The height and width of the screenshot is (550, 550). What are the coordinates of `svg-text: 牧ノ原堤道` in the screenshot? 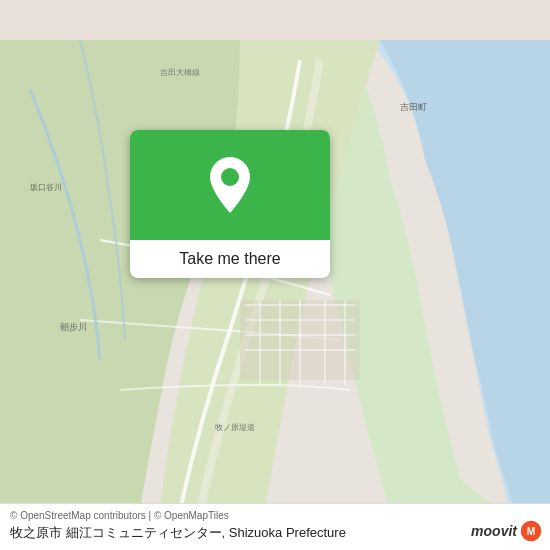 It's located at (235, 428).